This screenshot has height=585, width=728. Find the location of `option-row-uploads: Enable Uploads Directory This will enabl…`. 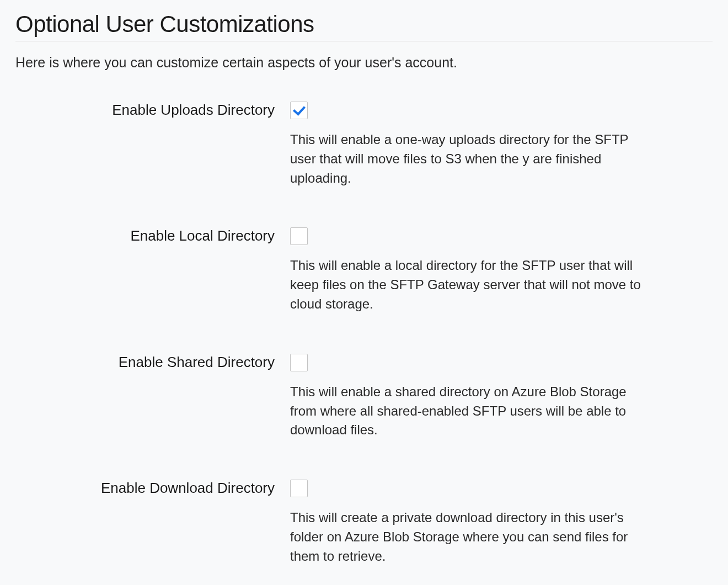

option-row-uploads: Enable Uploads Directory This will enabl… is located at coordinates (364, 145).